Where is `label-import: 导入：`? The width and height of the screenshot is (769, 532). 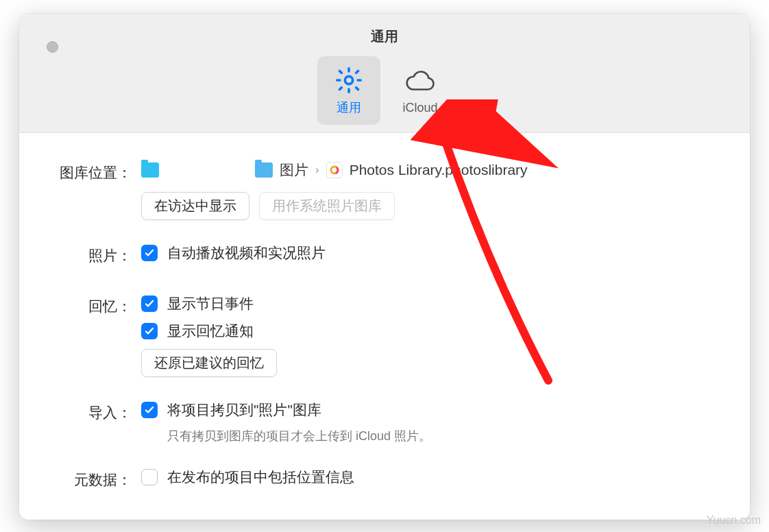
label-import: 导入： is located at coordinates (87, 411).